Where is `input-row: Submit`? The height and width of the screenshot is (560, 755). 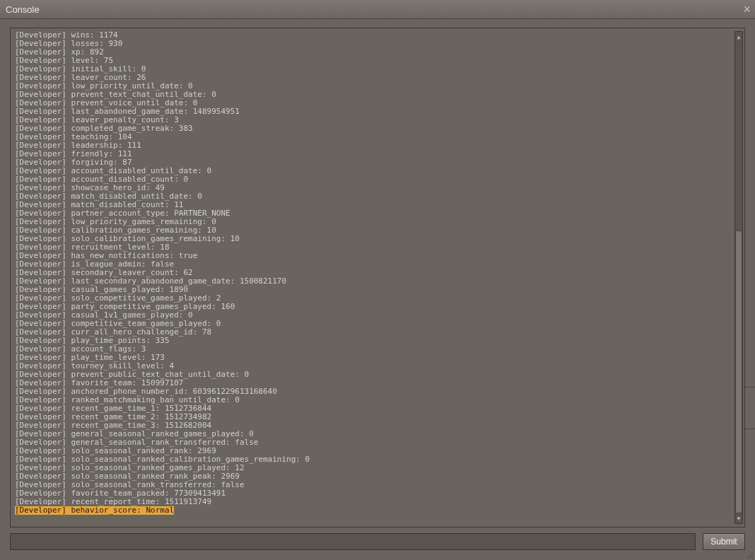
input-row: Submit is located at coordinates (378, 542).